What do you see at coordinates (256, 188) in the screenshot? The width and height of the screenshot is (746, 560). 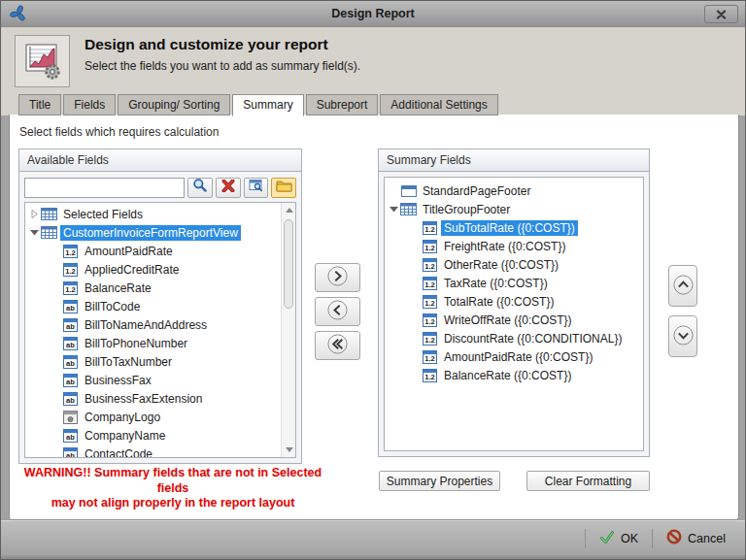 I see `preview-button` at bounding box center [256, 188].